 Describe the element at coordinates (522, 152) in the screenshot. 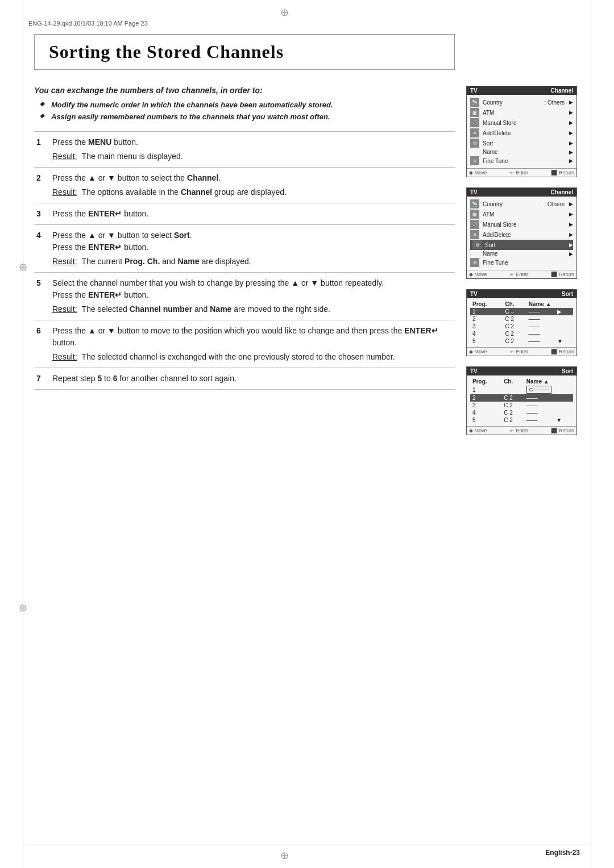

I see `tv-menu-row-name: Name ▶` at that location.